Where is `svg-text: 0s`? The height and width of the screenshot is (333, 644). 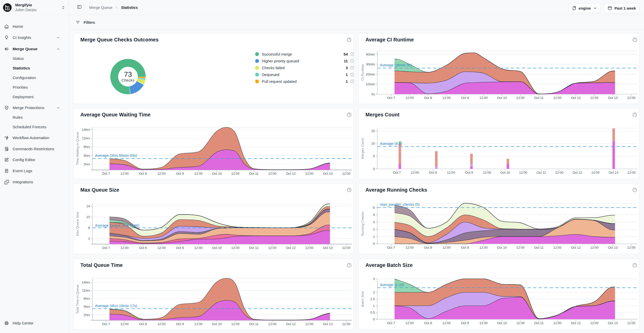 svg-text: 0s is located at coordinates (373, 94).